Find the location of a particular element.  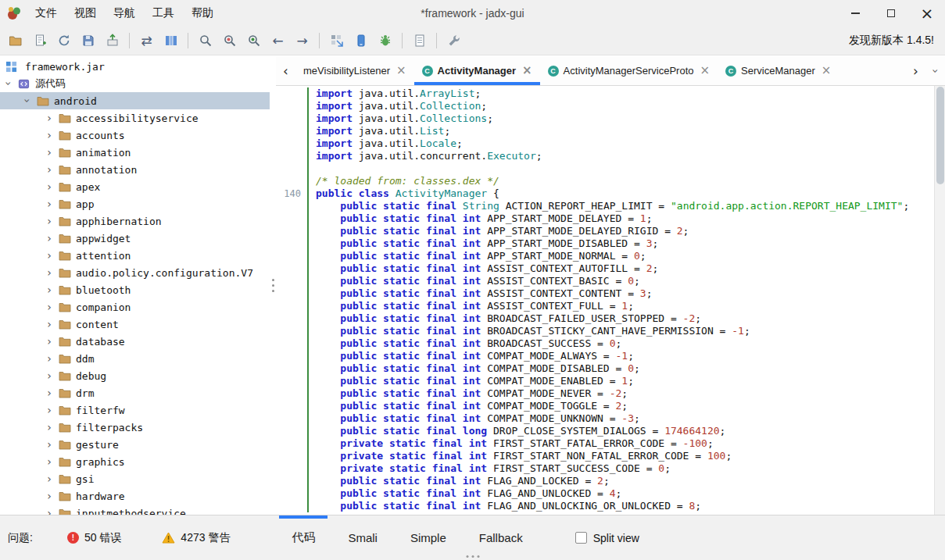

bottom-tab-fallback: Fallback is located at coordinates (501, 537).